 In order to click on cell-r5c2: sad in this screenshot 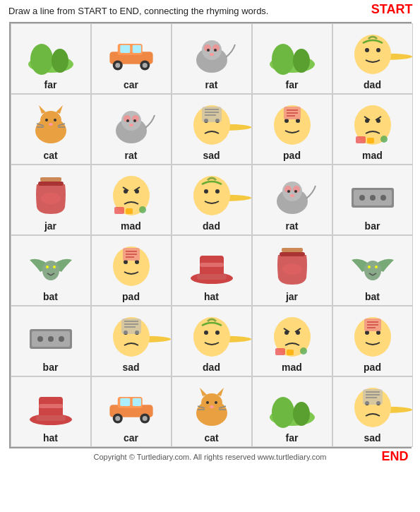, I will do `click(131, 341)`.